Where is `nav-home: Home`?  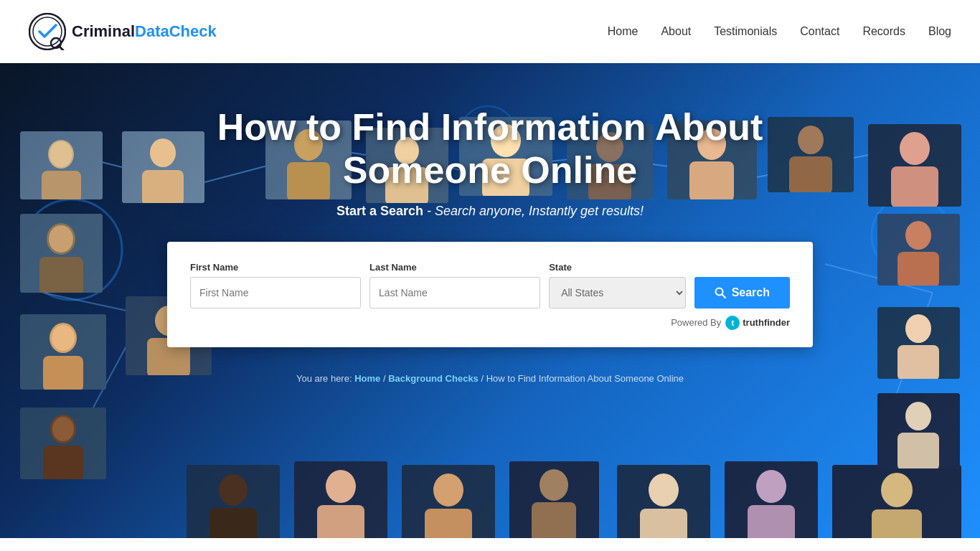
nav-home: Home is located at coordinates (623, 32).